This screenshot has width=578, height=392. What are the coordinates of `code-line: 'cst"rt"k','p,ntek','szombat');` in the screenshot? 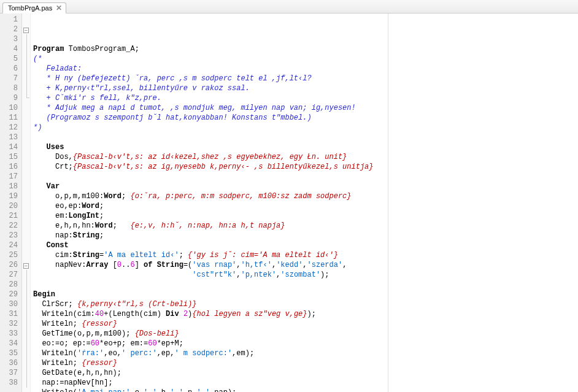 It's located at (306, 275).